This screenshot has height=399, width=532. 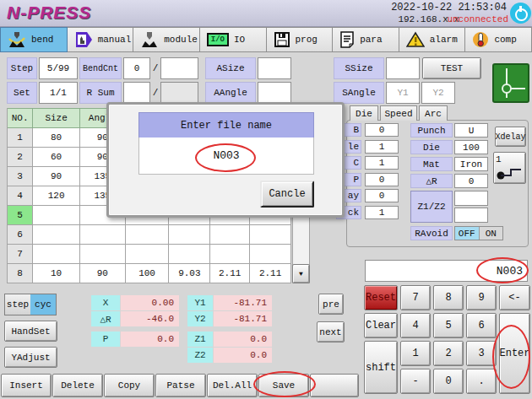 I want to click on tab-speed: Speed, so click(x=399, y=113).